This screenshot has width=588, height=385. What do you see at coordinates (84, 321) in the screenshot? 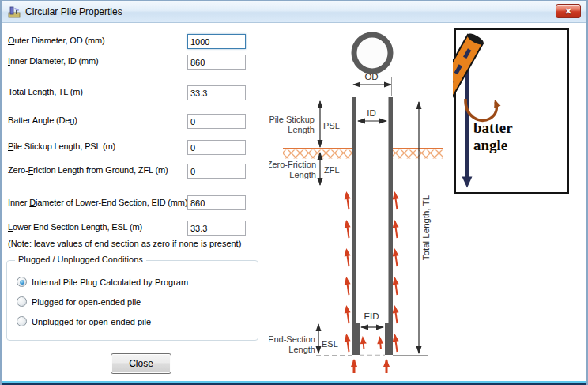
I see `option-unplugged: Unplugged for open-ended pile` at bounding box center [84, 321].